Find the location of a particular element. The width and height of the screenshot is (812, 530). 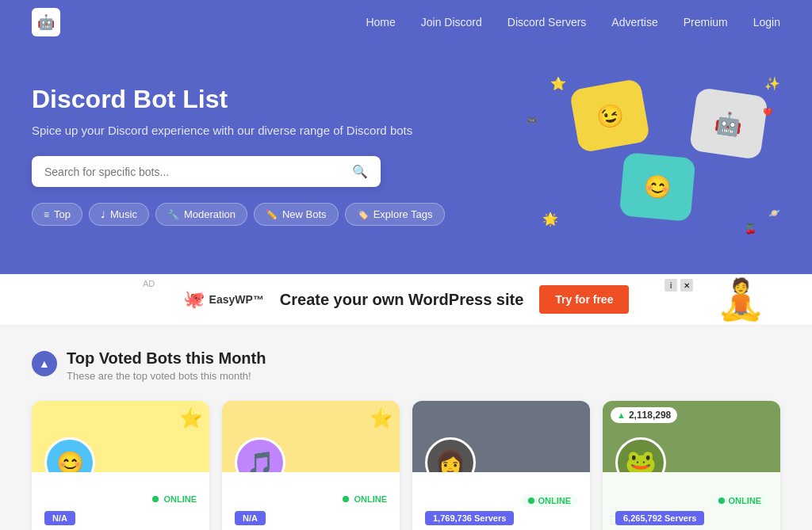

filter-tab-moderation-label: Moderation is located at coordinates (209, 214).